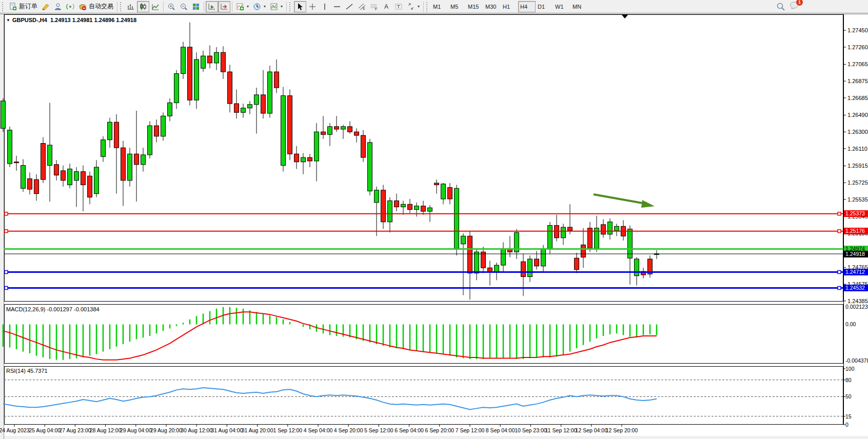 Image resolution: width=868 pixels, height=439 pixels. Describe the element at coordinates (276, 7) in the screenshot. I see `templates-button: ▾` at that location.